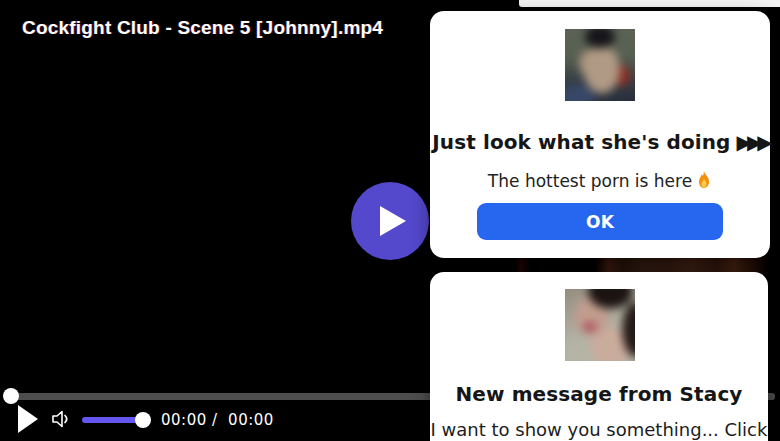 This screenshot has width=780, height=441. What do you see at coordinates (704, 180) in the screenshot?
I see `fire-emoji` at bounding box center [704, 180].